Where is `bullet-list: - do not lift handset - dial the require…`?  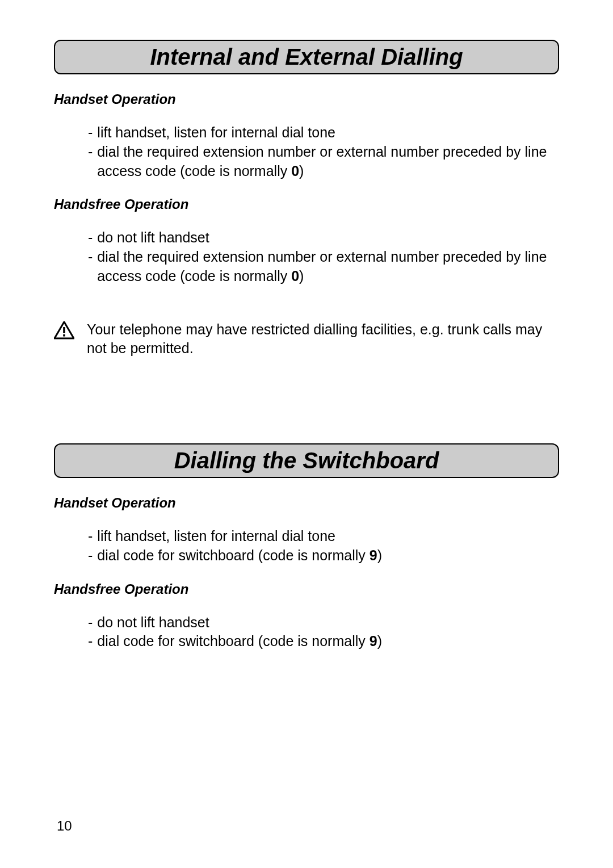
bullet-list: - do not lift handset - dial the require… is located at coordinates (324, 257).